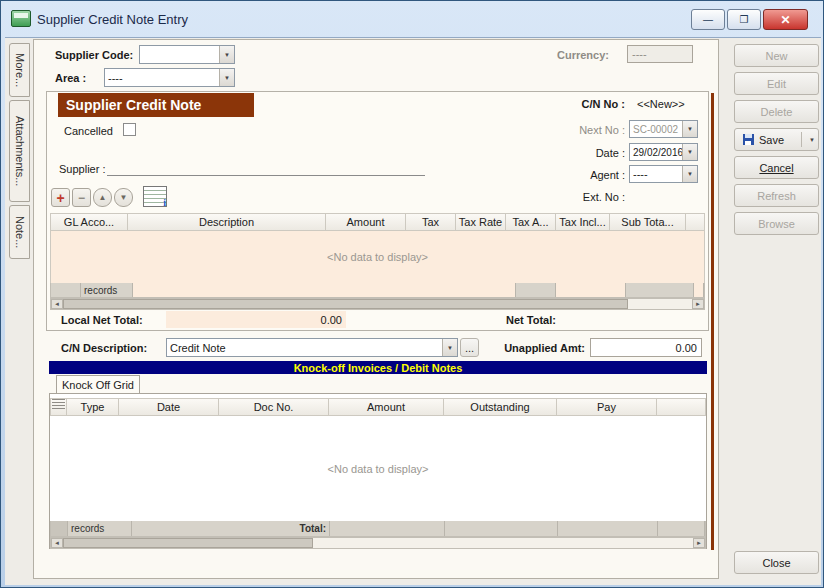  What do you see at coordinates (664, 174) in the screenshot?
I see `agent-combo: ---- ▼` at bounding box center [664, 174].